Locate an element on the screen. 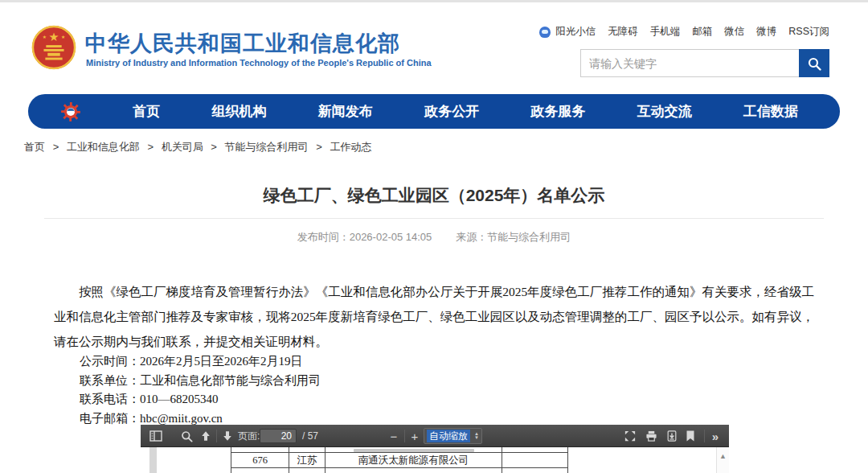  contact-unit: 联系单位：工业和信息化部节能与综合利用司 is located at coordinates (200, 381).